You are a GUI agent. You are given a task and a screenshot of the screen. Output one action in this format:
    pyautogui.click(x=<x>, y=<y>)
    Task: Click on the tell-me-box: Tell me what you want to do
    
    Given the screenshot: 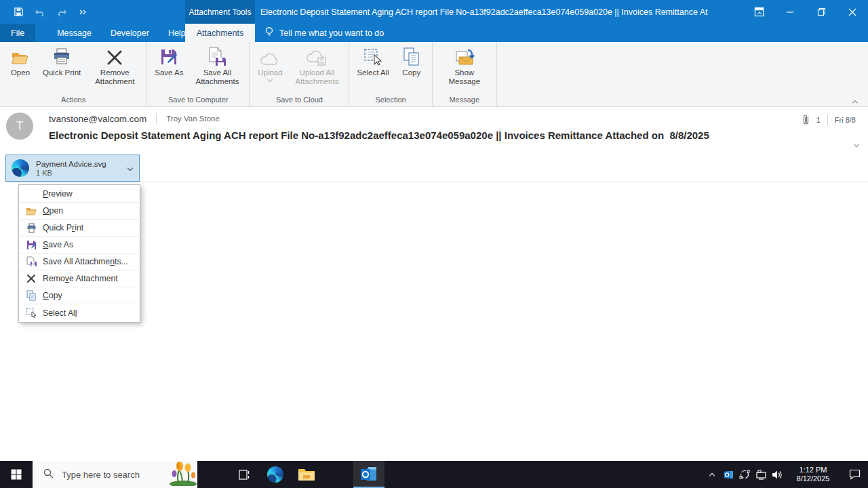 What is the action you would take?
    pyautogui.click(x=324, y=33)
    